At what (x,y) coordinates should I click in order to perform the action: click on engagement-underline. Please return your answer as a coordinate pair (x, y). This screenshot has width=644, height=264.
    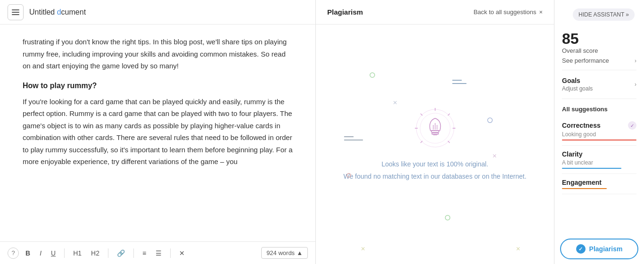
    Looking at the image, I should click on (585, 189).